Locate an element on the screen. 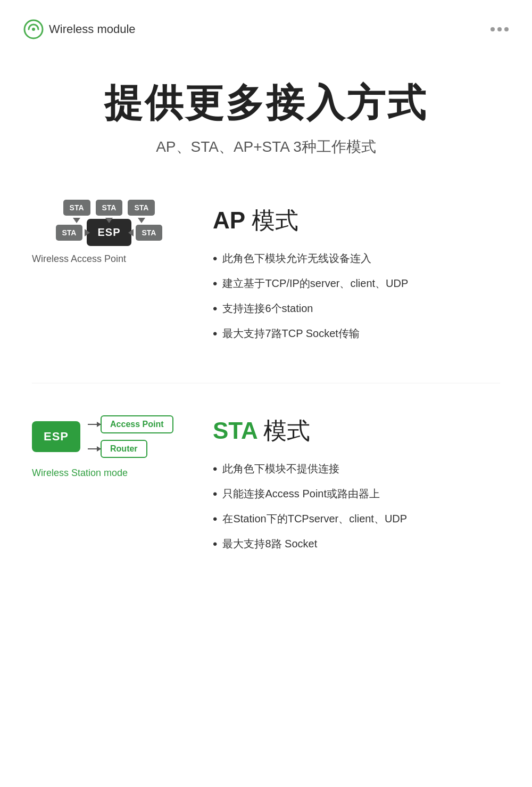  dot1 is located at coordinates (493, 29).